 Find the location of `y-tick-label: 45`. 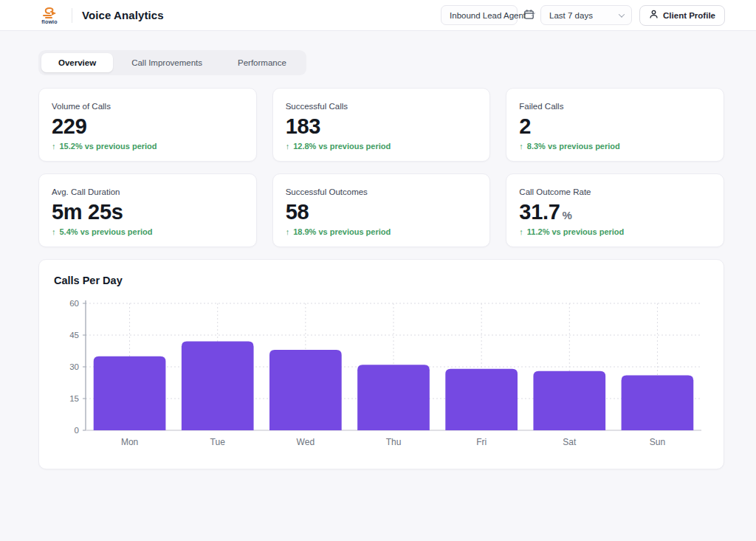

y-tick-label: 45 is located at coordinates (74, 335).